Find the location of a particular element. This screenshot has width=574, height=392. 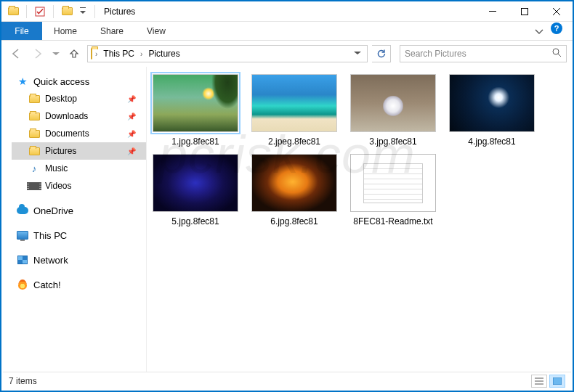

file-item: 5.jpg.8fec81 is located at coordinates (195, 190).